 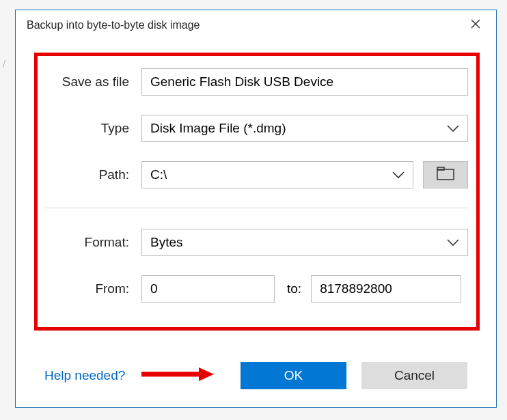 I want to click on cancel-button: Cancel, so click(x=414, y=376).